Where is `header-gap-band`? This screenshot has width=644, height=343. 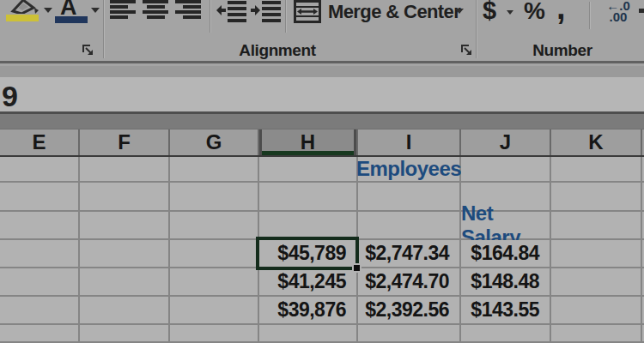
header-gap-band is located at coordinates (322, 122).